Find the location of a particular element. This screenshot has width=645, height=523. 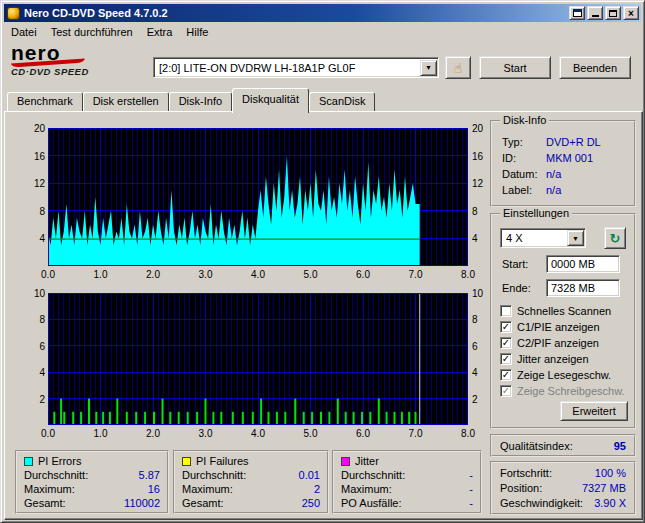

tab-diskqualitaet: Diskqualität is located at coordinates (270, 100).